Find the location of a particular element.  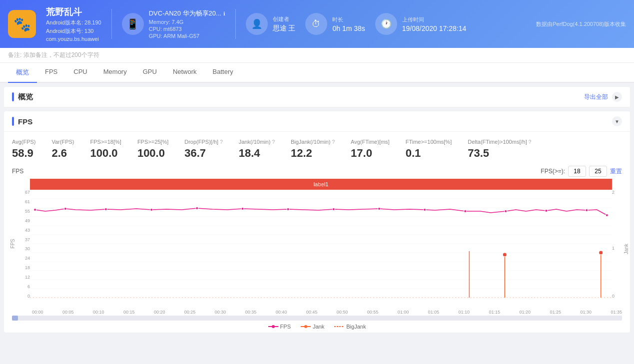

header: 🐾 荒野乱斗 Android版本名: 28.190 Android版本号: 13… is located at coordinates (317, 24).